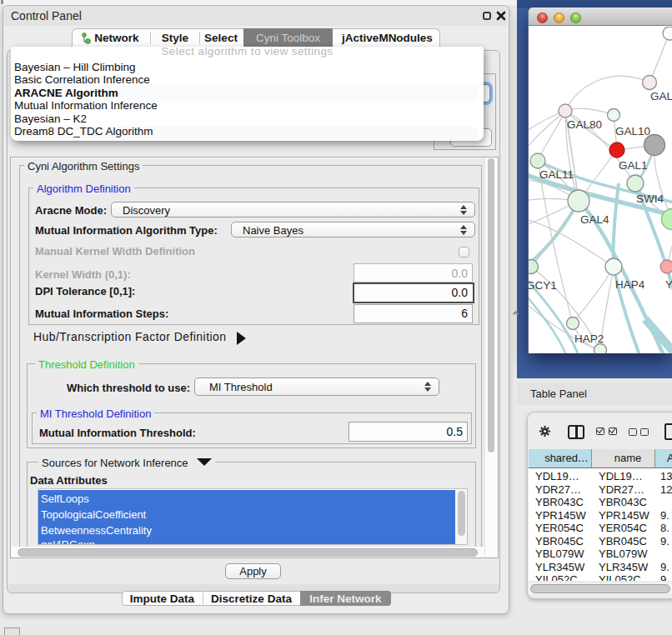 This screenshot has height=635, width=672. What do you see at coordinates (669, 285) in the screenshot?
I see `svg-text: Y` at bounding box center [669, 285].